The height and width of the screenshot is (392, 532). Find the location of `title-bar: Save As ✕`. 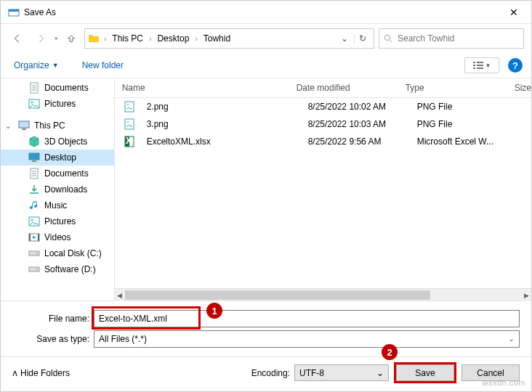

title-bar: Save As ✕ is located at coordinates (266, 12).